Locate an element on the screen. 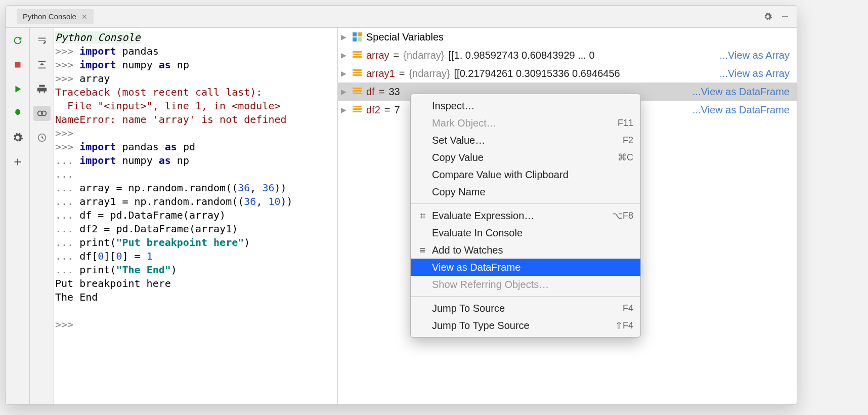 The width and height of the screenshot is (868, 415). menu-label: Copy Value is located at coordinates (458, 157).